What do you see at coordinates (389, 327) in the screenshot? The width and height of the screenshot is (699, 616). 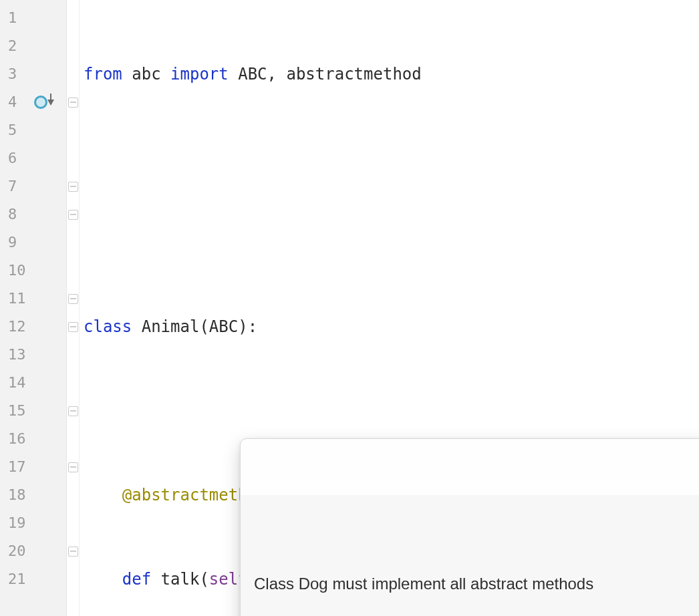 I see `code-line: class Animal(ABC):` at bounding box center [389, 327].